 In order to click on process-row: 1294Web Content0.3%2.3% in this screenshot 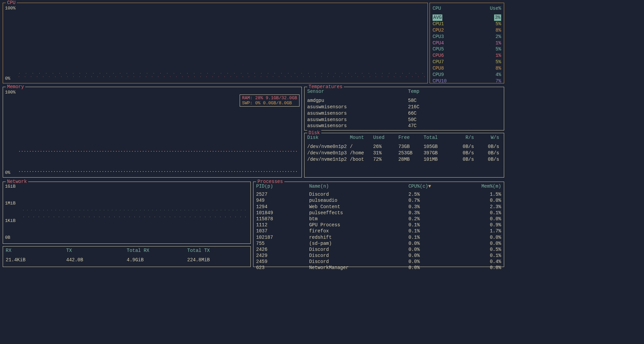, I will do `click(378, 207)`.